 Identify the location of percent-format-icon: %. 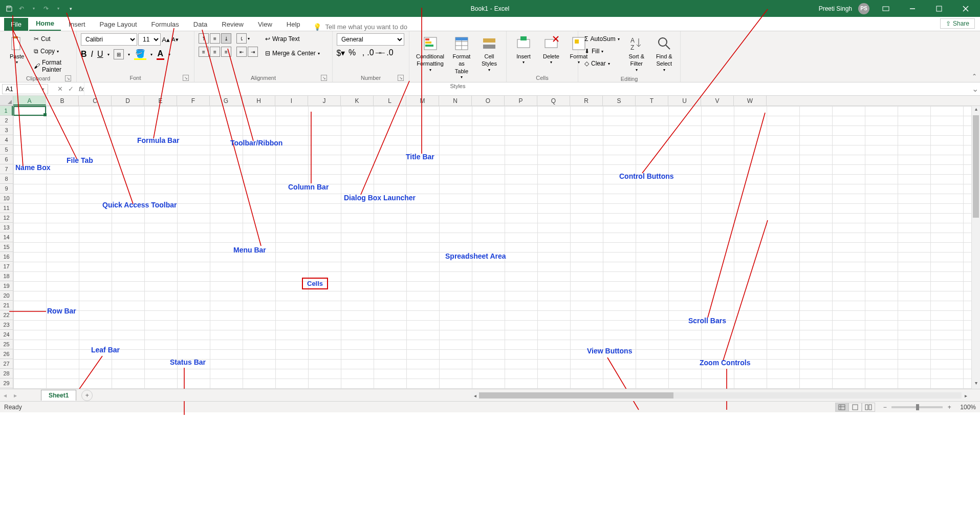
(352, 53).